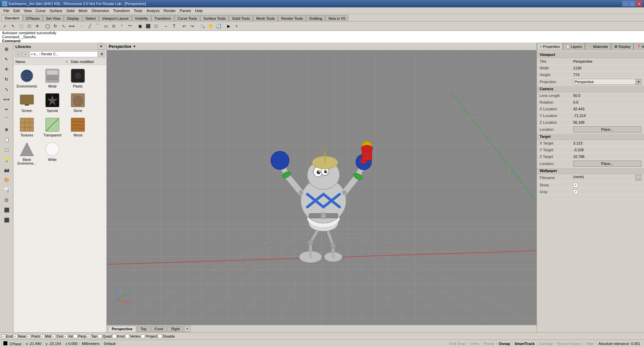 This screenshot has width=644, height=347. Describe the element at coordinates (218, 26) in the screenshot. I see `toolbar-orbit: 🔄` at that location.